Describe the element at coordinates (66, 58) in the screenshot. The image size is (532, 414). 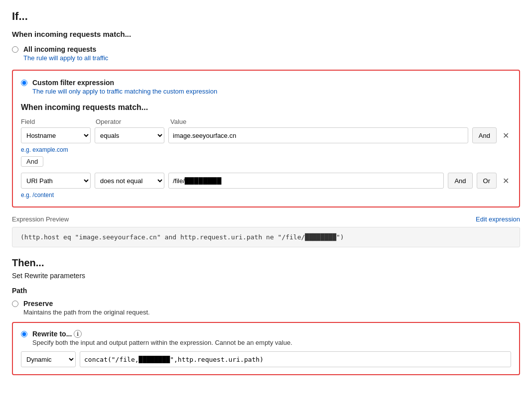
I see `all-requests-desc: The rule will apply to all traffic` at that location.